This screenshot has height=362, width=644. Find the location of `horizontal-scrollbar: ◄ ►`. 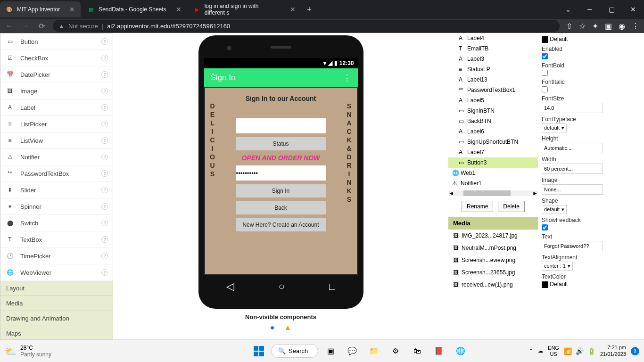

horizontal-scrollbar: ◄ ► is located at coordinates (493, 193).